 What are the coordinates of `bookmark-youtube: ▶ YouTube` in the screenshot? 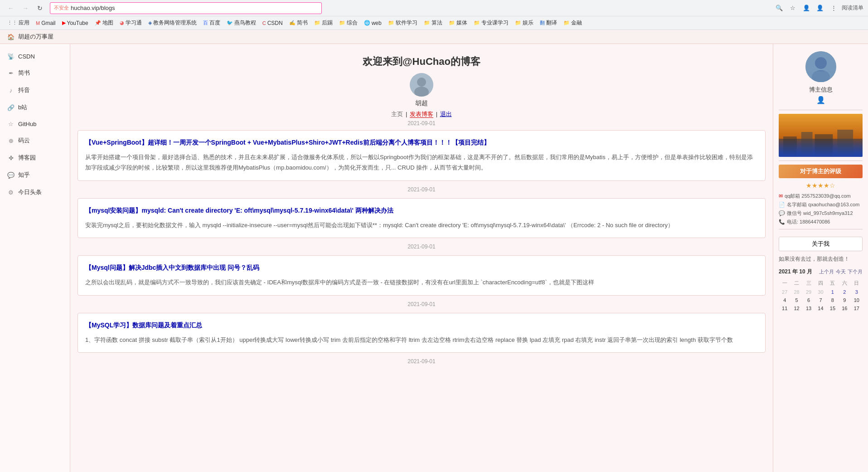 It's located at (75, 23).